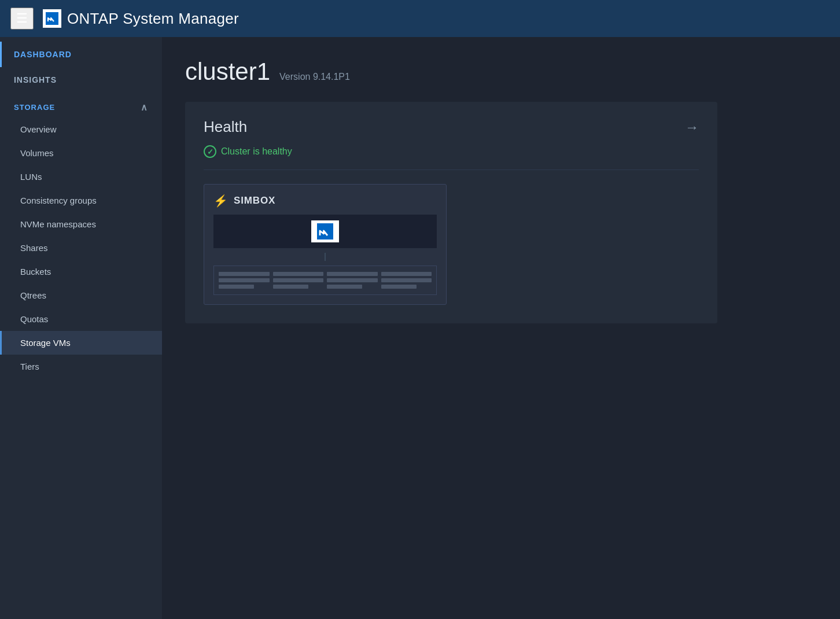 Image resolution: width=840 pixels, height=619 pixels. I want to click on sidebar-item-insights: INSIGHTS, so click(81, 80).